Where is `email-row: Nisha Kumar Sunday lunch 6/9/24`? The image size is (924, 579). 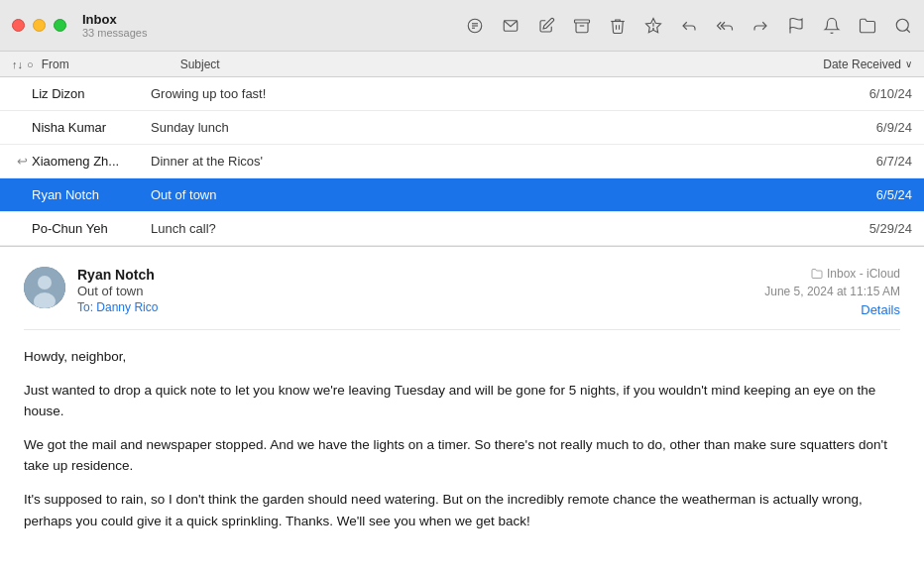 email-row: Nisha Kumar Sunday lunch 6/9/24 is located at coordinates (462, 128).